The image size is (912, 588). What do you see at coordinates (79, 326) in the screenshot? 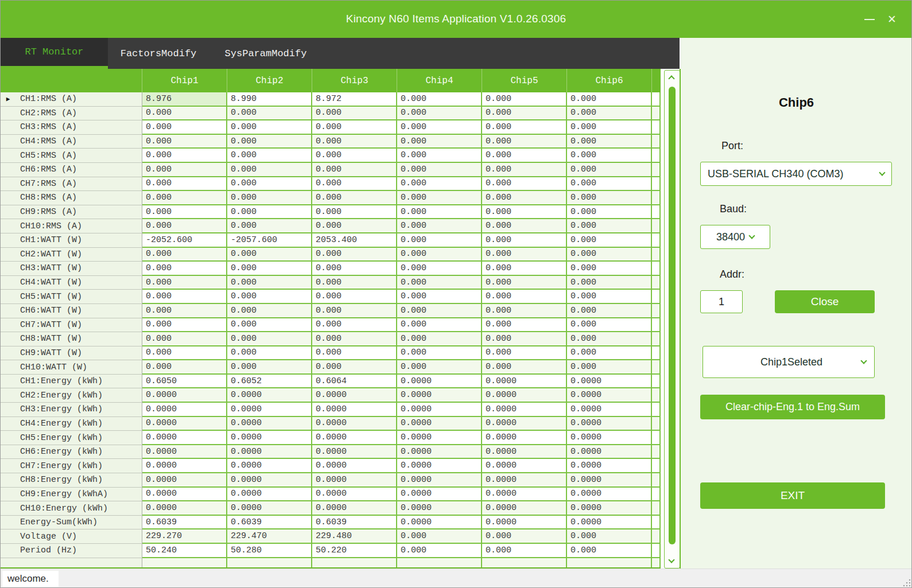
I see `row-label-cell: CH7:WATT (W)` at bounding box center [79, 326].